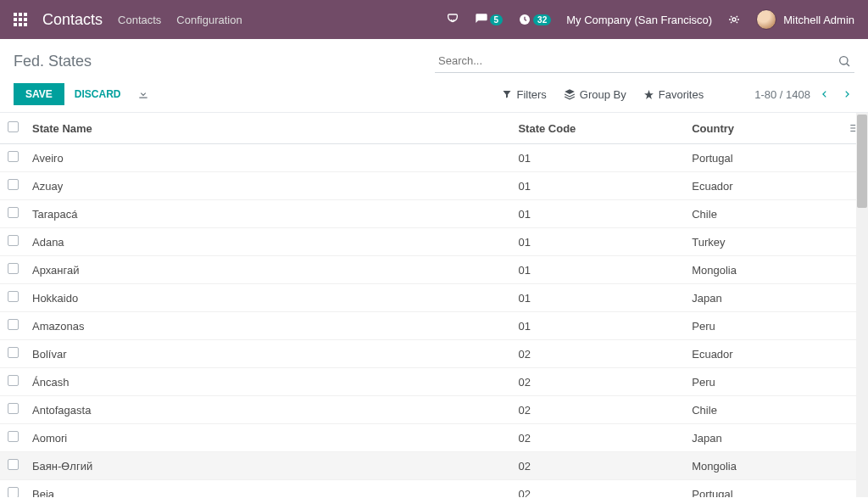 The image size is (868, 498). What do you see at coordinates (673, 95) in the screenshot?
I see `favorites-button: Favorites` at bounding box center [673, 95].